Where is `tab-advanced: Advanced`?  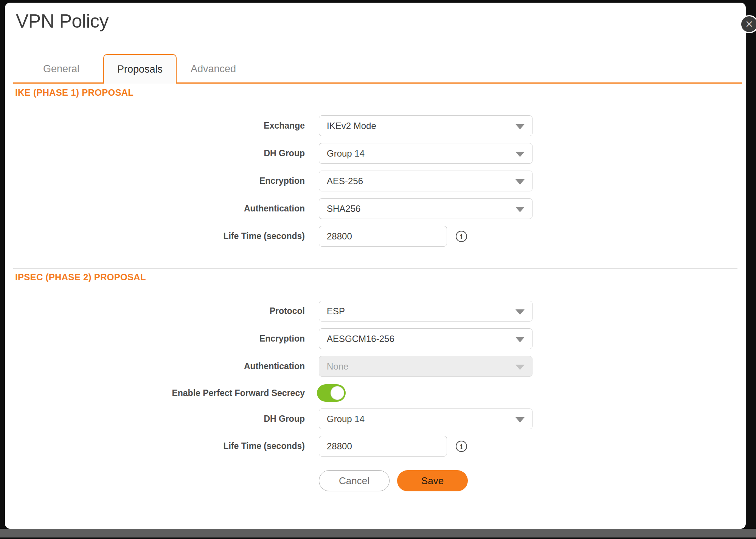 tab-advanced: Advanced is located at coordinates (213, 69).